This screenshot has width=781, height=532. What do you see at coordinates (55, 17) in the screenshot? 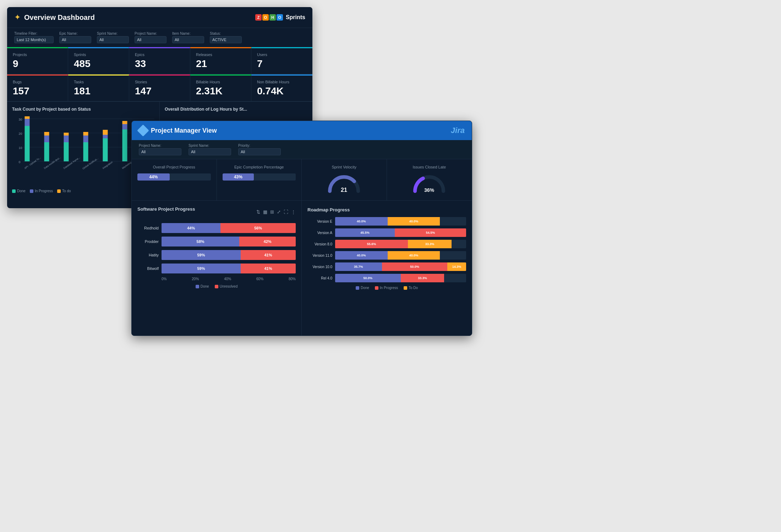
I see `zoho-title-group: ✦ Overview Dashboard` at bounding box center [55, 17].